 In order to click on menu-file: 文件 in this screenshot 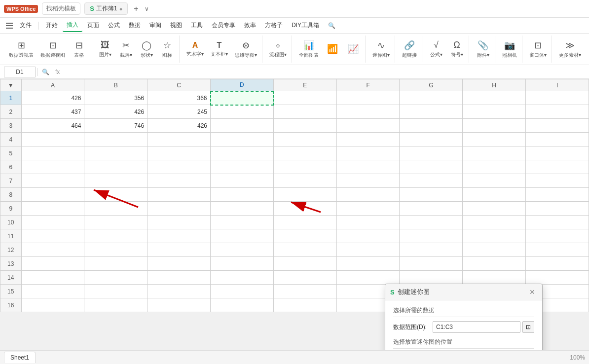, I will do `click(26, 26)`.